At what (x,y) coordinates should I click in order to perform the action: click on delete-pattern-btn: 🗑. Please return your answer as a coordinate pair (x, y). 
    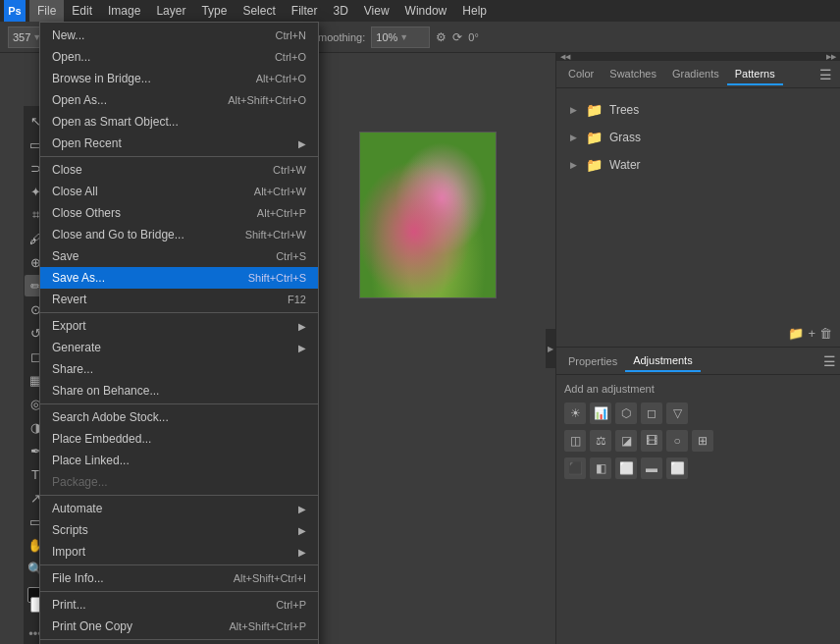
    Looking at the image, I should click on (826, 334).